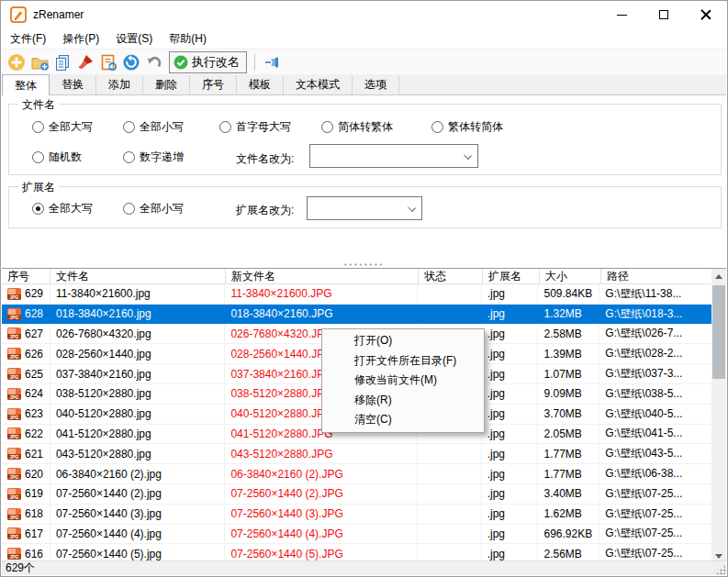 The width and height of the screenshot is (728, 577). Describe the element at coordinates (356, 294) in the screenshot. I see `table-row: JPG62911-3840×21600.jpg11-3840×21600.JPG…` at that location.